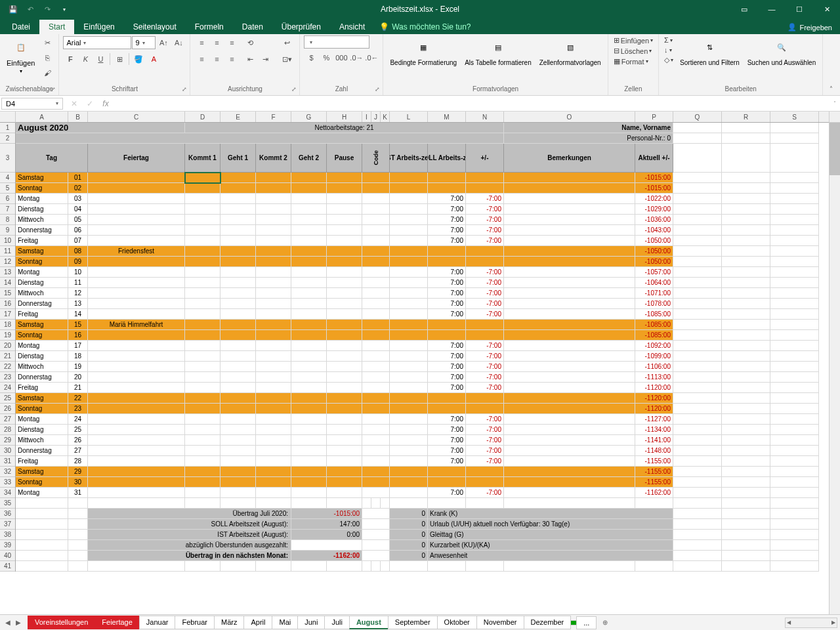  Describe the element at coordinates (654, 472) in the screenshot. I see `cell: -1155:00` at that location.